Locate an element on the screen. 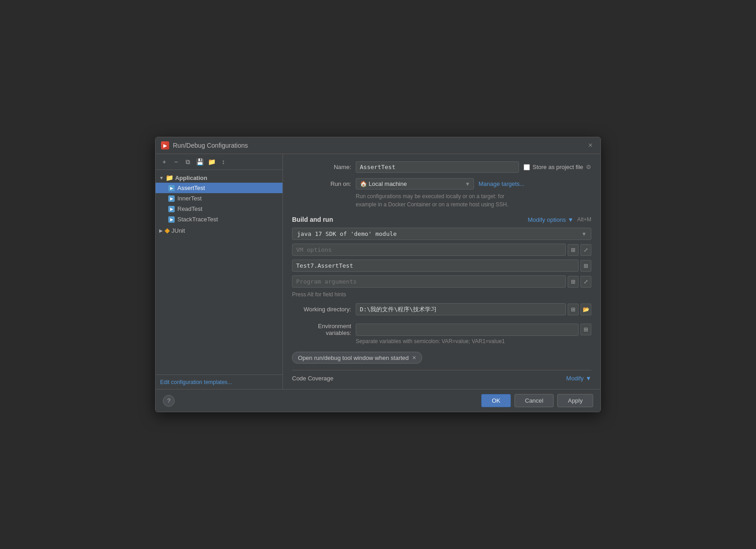 Image resolution: width=756 pixels, height=549 pixels. run-on-select-wrapper: 🏠 Local machine ▼ is located at coordinates (415, 184).